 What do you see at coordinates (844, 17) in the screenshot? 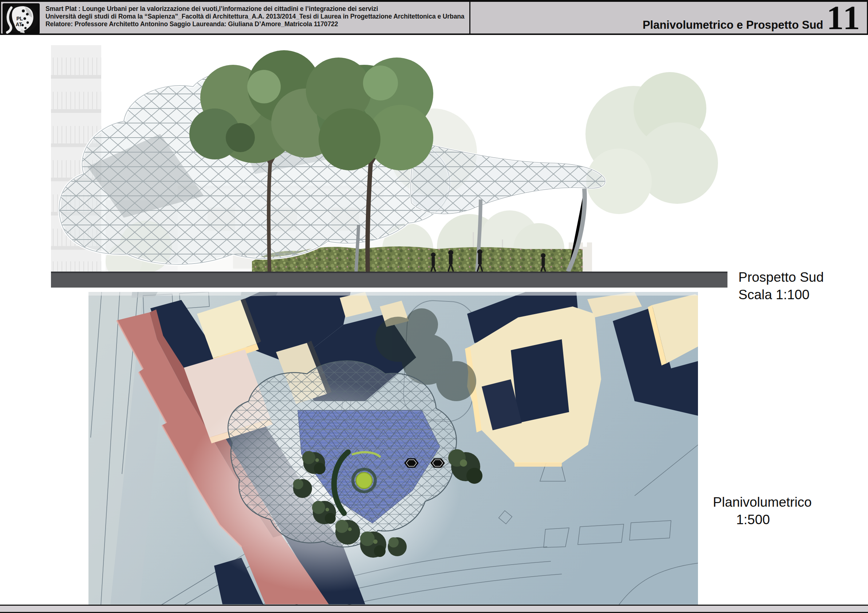
I see `sheet-page-number: 11` at bounding box center [844, 17].